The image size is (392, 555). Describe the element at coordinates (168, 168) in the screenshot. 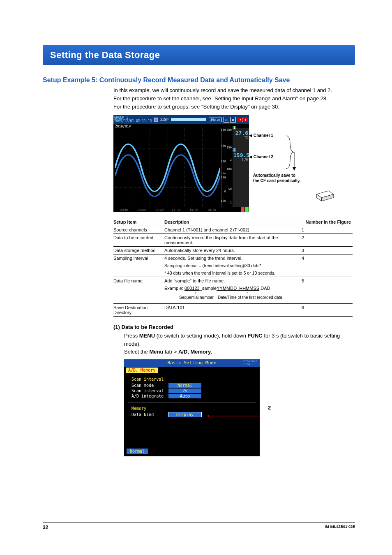

I see `trend-plot: 19:20 19:24 19:28 19:32 19:36 20:00` at that location.